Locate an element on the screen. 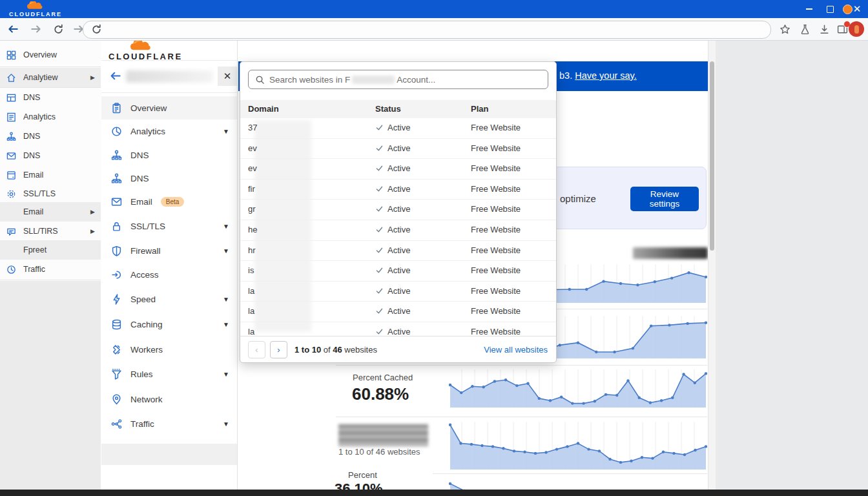 The width and height of the screenshot is (868, 496). nav-item-traffic: Traffic▼ is located at coordinates (169, 424).